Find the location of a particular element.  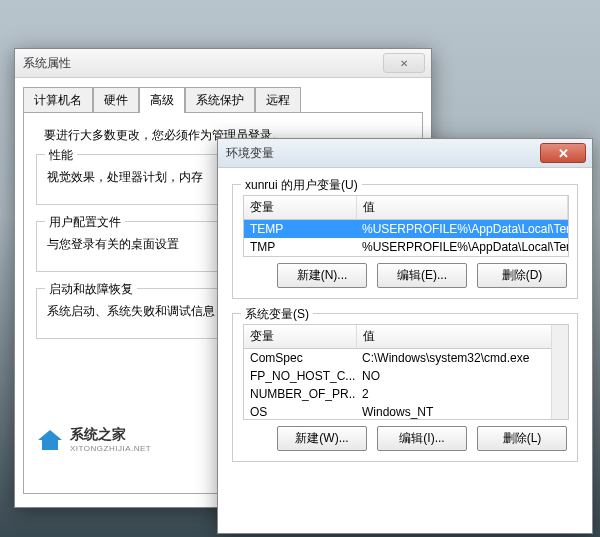

var-name: FP_NO_HOST_C... is located at coordinates (300, 376).